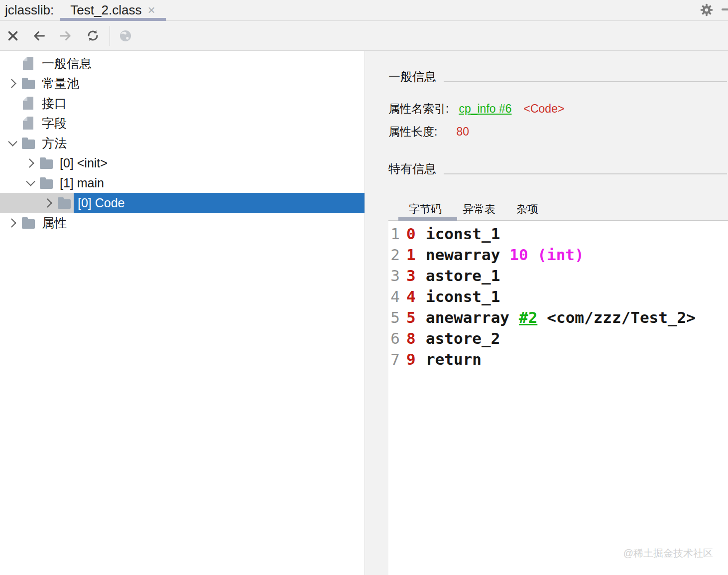 Image resolution: width=728 pixels, height=575 pixels. I want to click on tree-item-label: 常量池, so click(61, 84).